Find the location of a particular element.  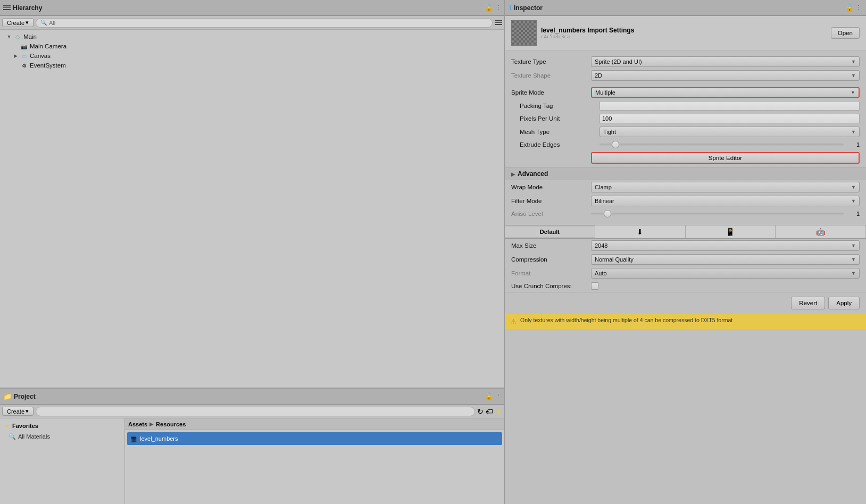

project-search-input is located at coordinates (255, 411).